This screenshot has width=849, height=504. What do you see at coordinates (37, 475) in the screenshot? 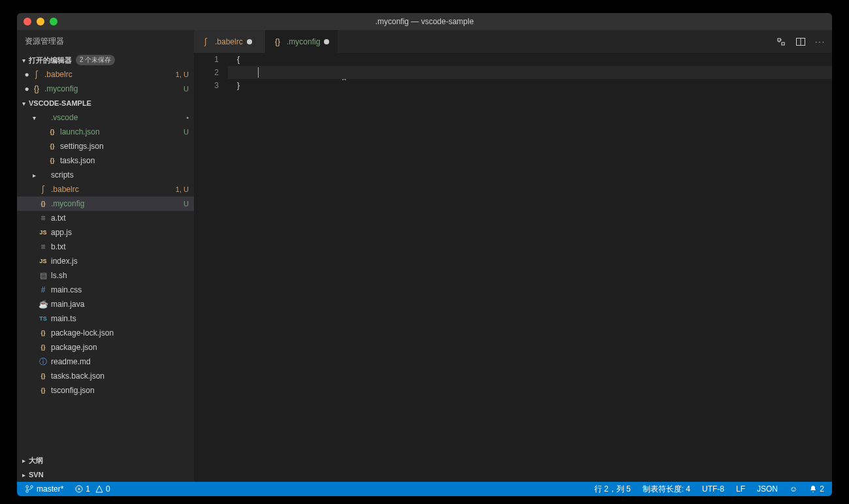
I see `section-label: SVN` at bounding box center [37, 475].